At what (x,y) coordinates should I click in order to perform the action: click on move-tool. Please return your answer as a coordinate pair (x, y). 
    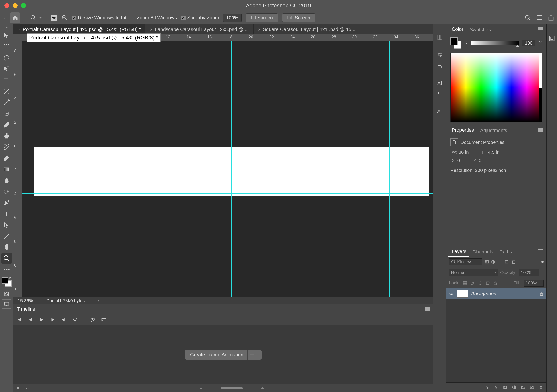
    Looking at the image, I should click on (7, 36).